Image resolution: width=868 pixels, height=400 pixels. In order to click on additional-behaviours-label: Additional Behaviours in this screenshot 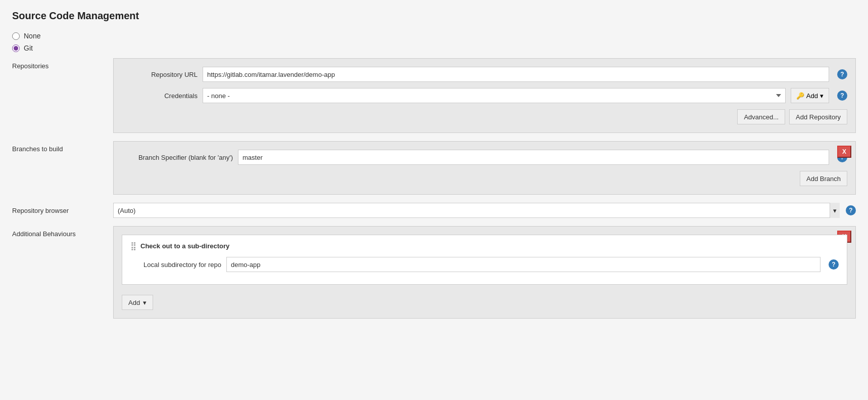, I will do `click(63, 232)`.